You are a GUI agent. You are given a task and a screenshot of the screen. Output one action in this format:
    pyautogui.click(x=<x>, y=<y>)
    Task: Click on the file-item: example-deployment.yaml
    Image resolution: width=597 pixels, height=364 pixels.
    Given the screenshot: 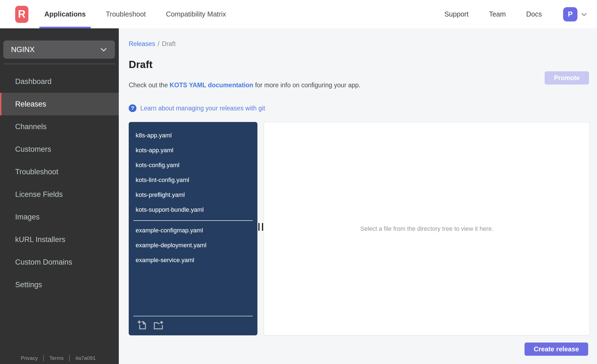 What is the action you would take?
    pyautogui.click(x=193, y=245)
    